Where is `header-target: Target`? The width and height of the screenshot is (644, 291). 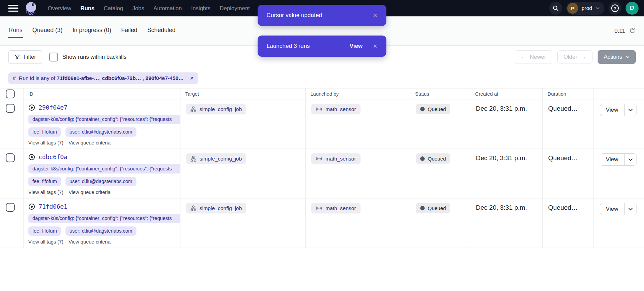 header-target: Target is located at coordinates (243, 94).